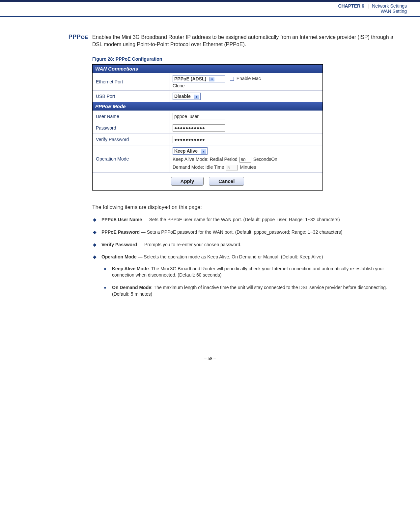 This screenshot has height=505, width=420. What do you see at coordinates (208, 140) in the screenshot?
I see `verify-password-row: Verify Password ●●●●●●●●●●●` at bounding box center [208, 140].